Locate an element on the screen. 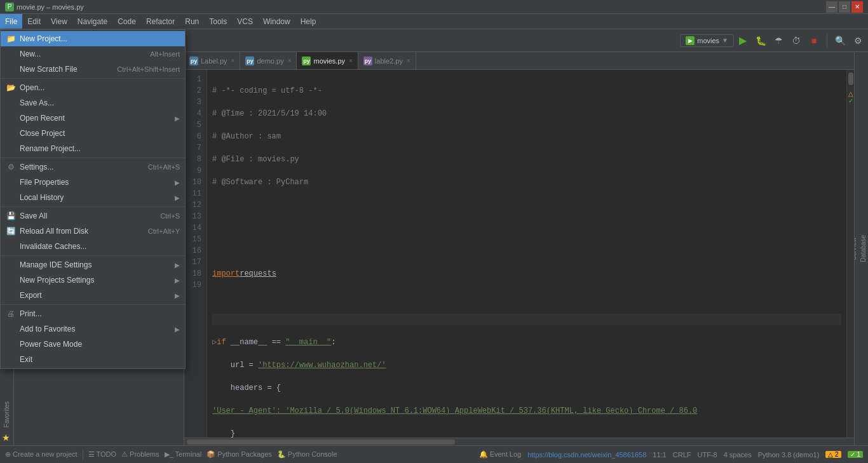  menu-save-as: Save As... is located at coordinates (93, 103).